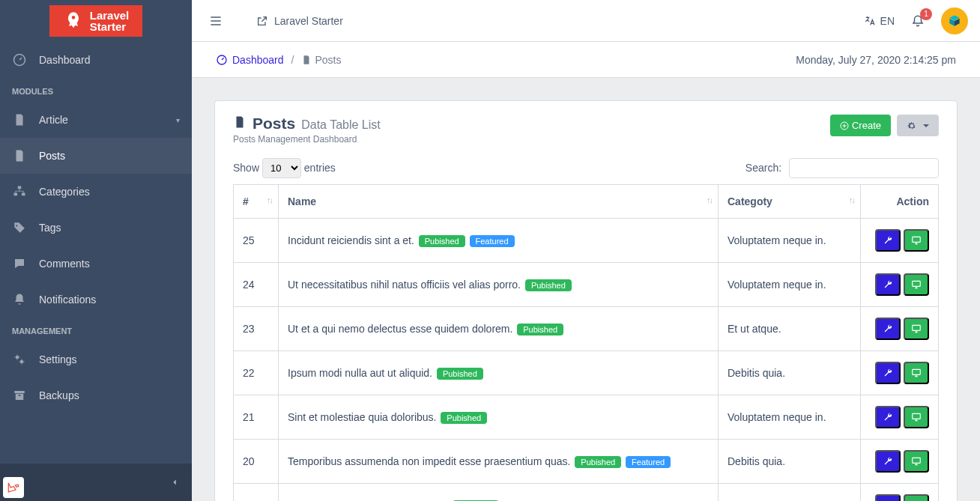 The image size is (980, 501). I want to click on sidebar-item-tags: Tags, so click(96, 228).